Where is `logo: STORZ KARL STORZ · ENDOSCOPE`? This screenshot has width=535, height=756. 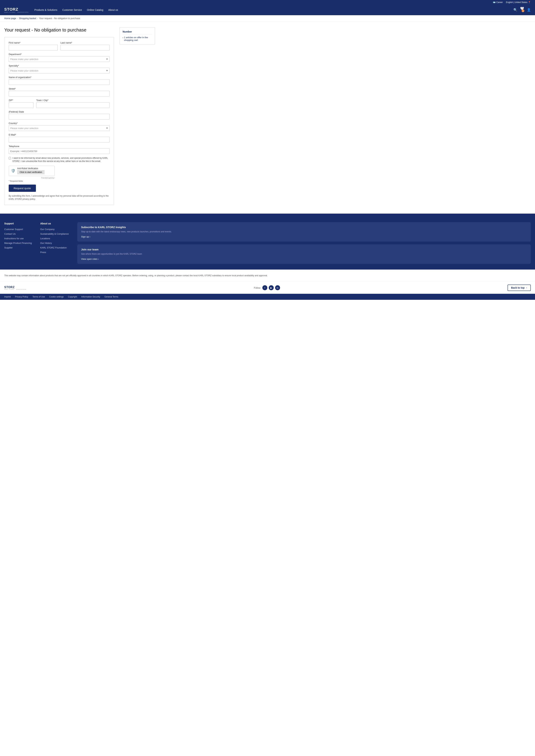
logo: STORZ KARL STORZ · ENDOSCOPE is located at coordinates (16, 10).